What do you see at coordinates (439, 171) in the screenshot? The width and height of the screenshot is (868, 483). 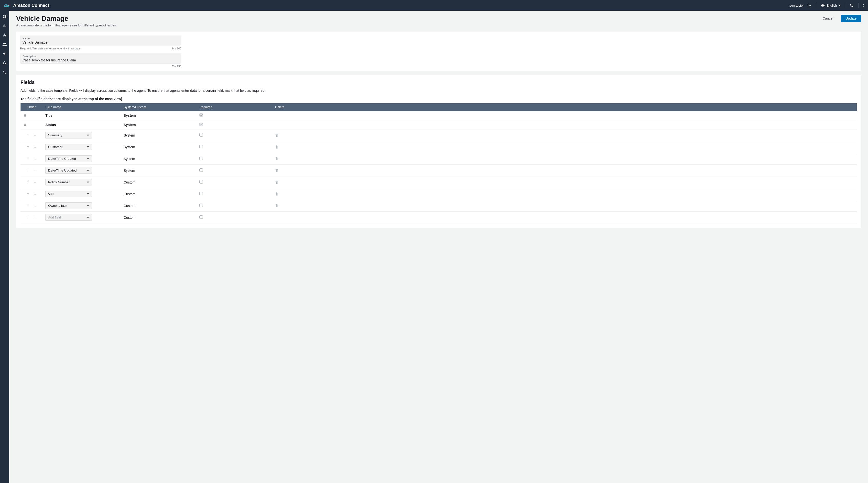 I see `table-row: Date/Time UpdatedSystem` at bounding box center [439, 171].